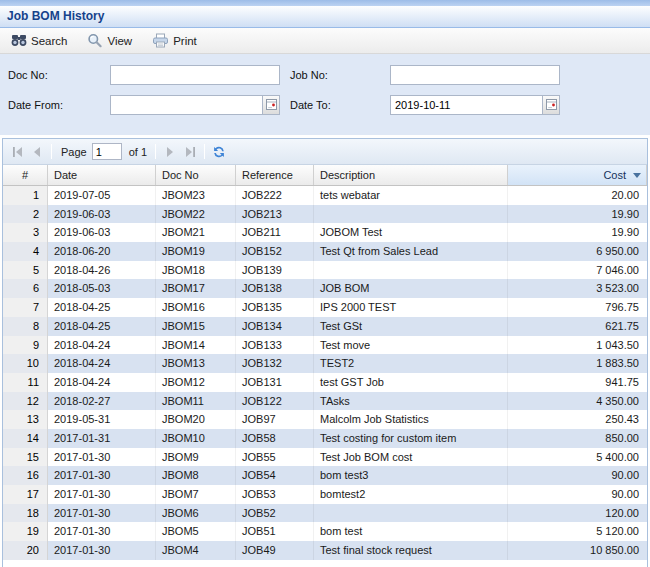 This screenshot has height=567, width=650. Describe the element at coordinates (26, 288) in the screenshot. I see `cell-num: 6` at that location.